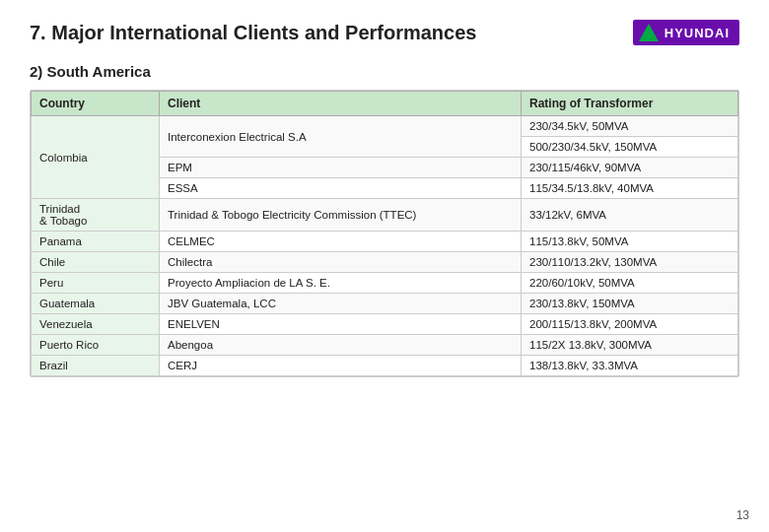 Image resolution: width=769 pixels, height=532 pixels. I want to click on client-cell: Trinidad & Tobogo Electricity Commission…, so click(341, 215).